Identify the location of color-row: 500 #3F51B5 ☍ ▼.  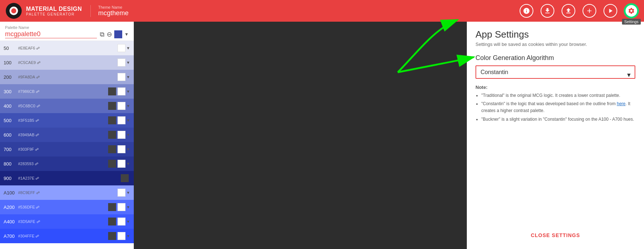
(67, 120).